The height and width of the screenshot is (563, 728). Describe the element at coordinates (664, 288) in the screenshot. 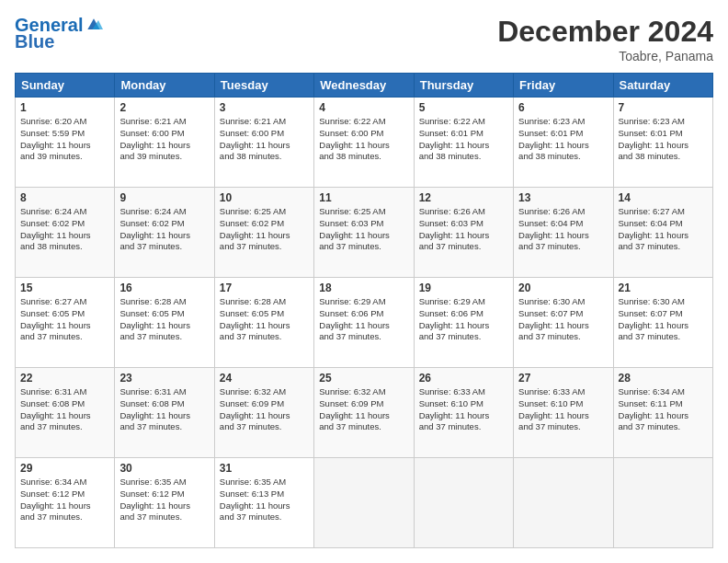

I see `day-number: 21` at that location.